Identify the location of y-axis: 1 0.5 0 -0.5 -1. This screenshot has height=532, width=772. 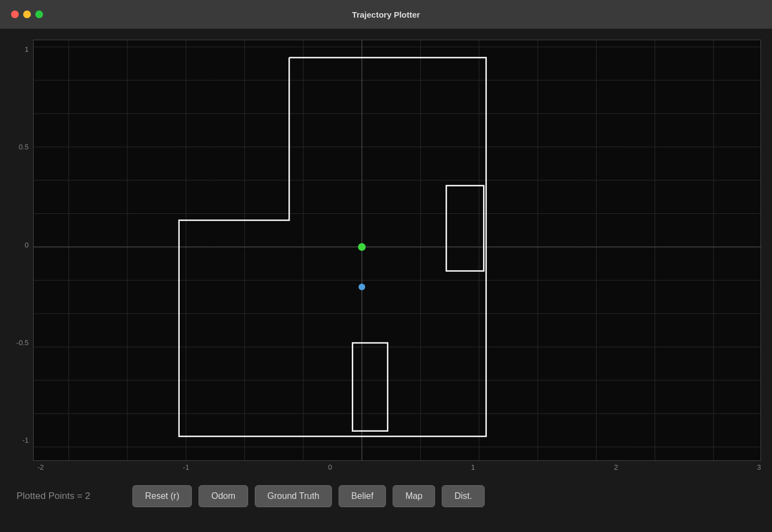
(22, 250).